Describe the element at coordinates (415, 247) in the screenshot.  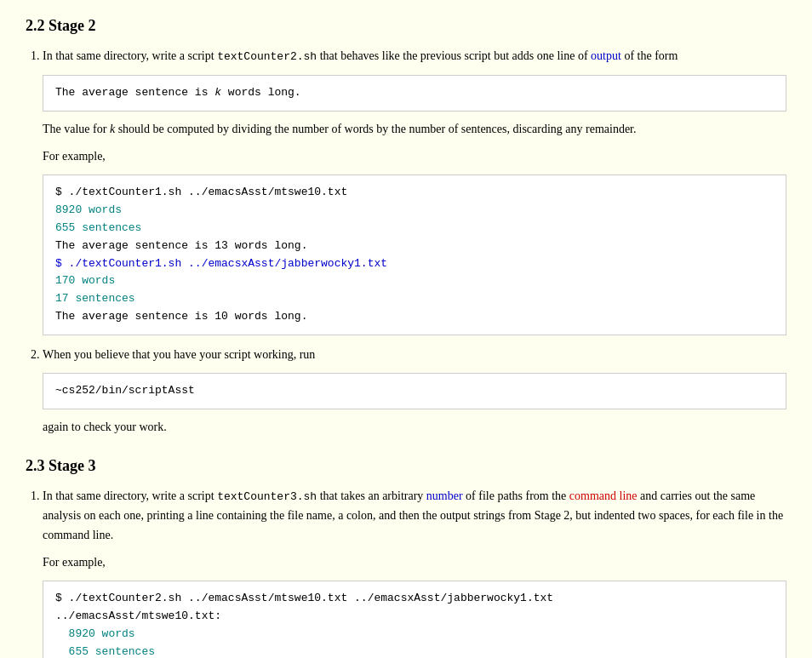
I see `code-line-4: The average sentence is 13 words long.` at that location.